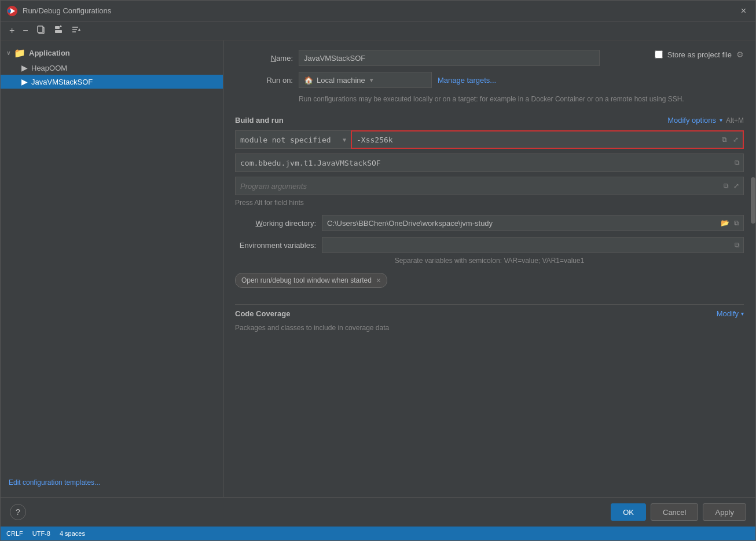  What do you see at coordinates (490, 120) in the screenshot?
I see `build-run-section-header: Build and run Modify options ▾ Alt+M` at bounding box center [490, 120].